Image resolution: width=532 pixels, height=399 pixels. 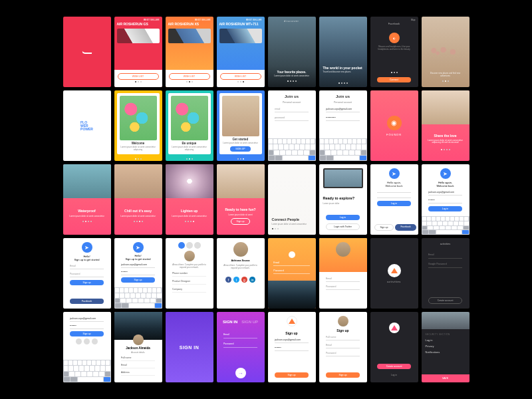 I want to click on facebook-icon: f, so click(x=229, y=279).